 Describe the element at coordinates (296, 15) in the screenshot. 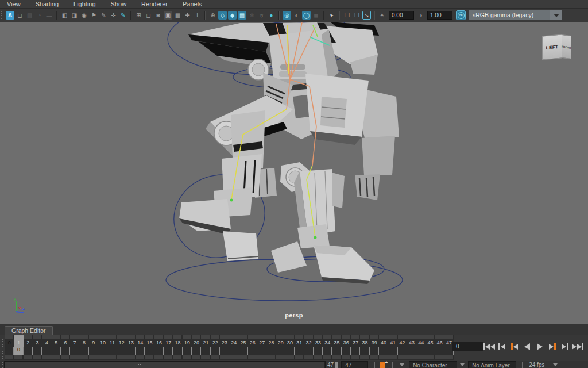

I see `x-ray-icon: ◐` at that location.